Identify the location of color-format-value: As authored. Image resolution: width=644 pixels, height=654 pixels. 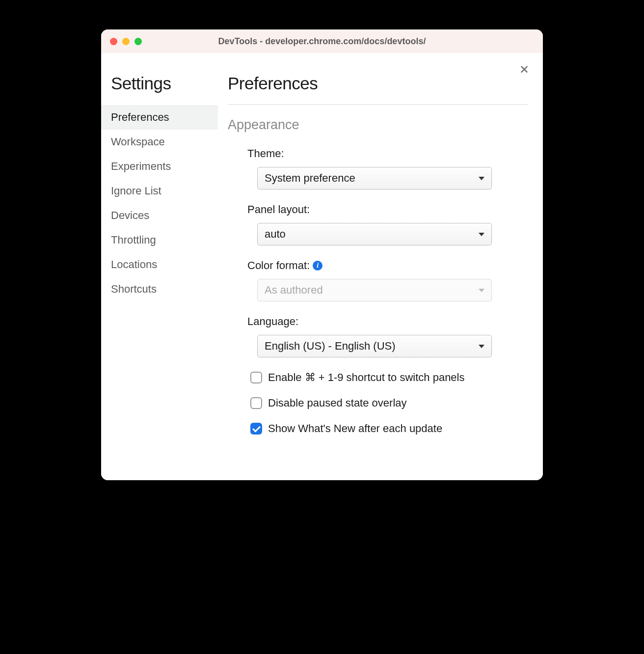
(294, 290).